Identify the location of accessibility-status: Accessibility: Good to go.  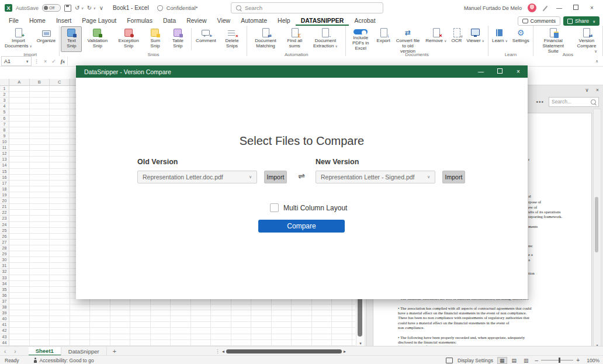
(67, 360).